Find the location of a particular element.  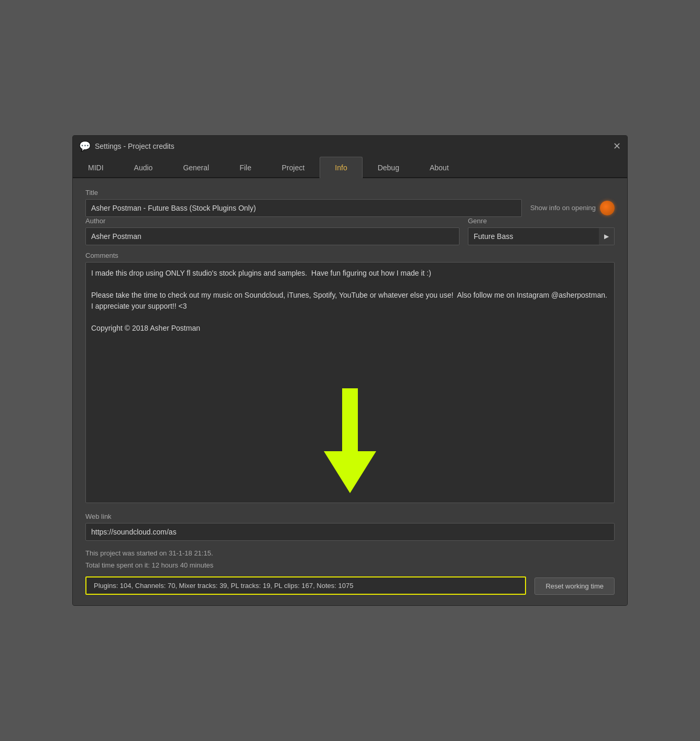

project-start-text: This project was started on 31-1-18 21:1… is located at coordinates (350, 553).